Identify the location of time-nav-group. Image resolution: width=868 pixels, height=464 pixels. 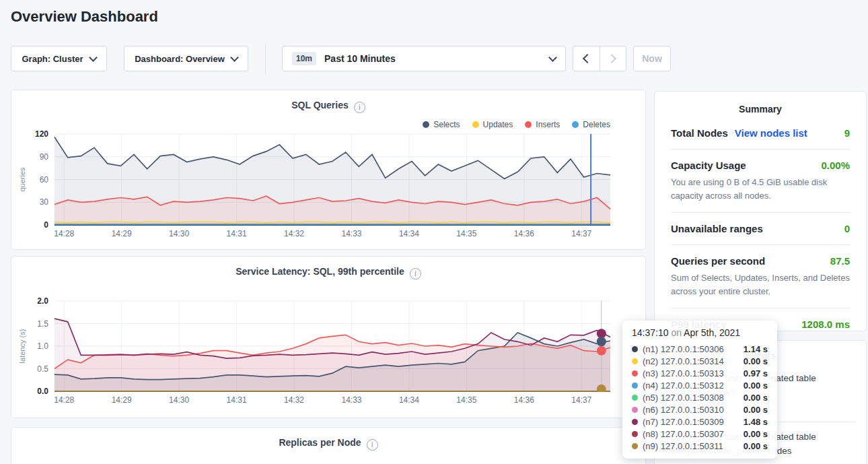
(600, 59).